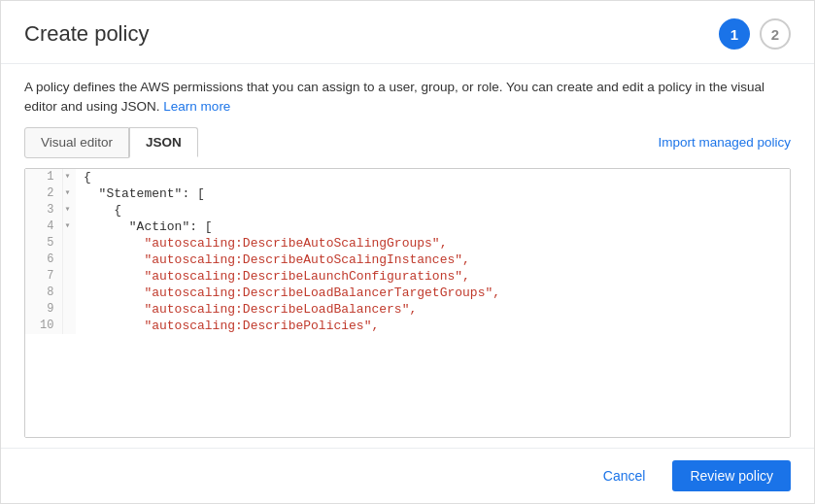 The width and height of the screenshot is (815, 504). I want to click on line-number: 2, so click(44, 194).